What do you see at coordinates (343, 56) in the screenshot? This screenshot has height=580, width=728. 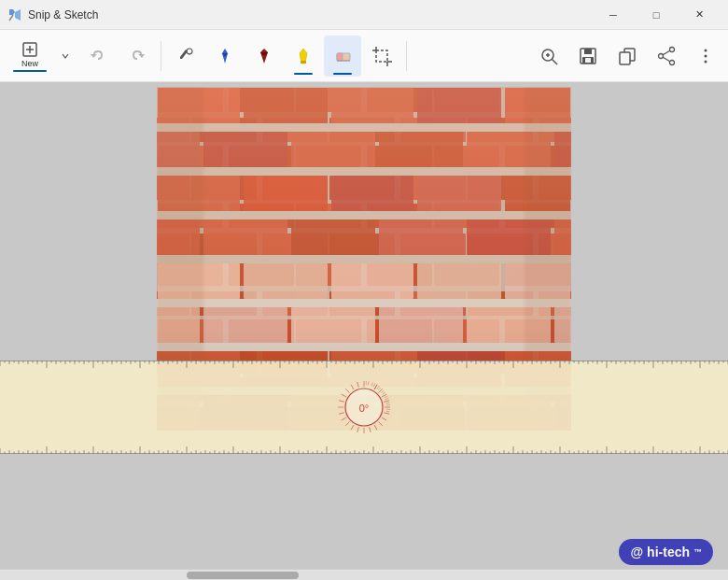 I see `eraser-button` at bounding box center [343, 56].